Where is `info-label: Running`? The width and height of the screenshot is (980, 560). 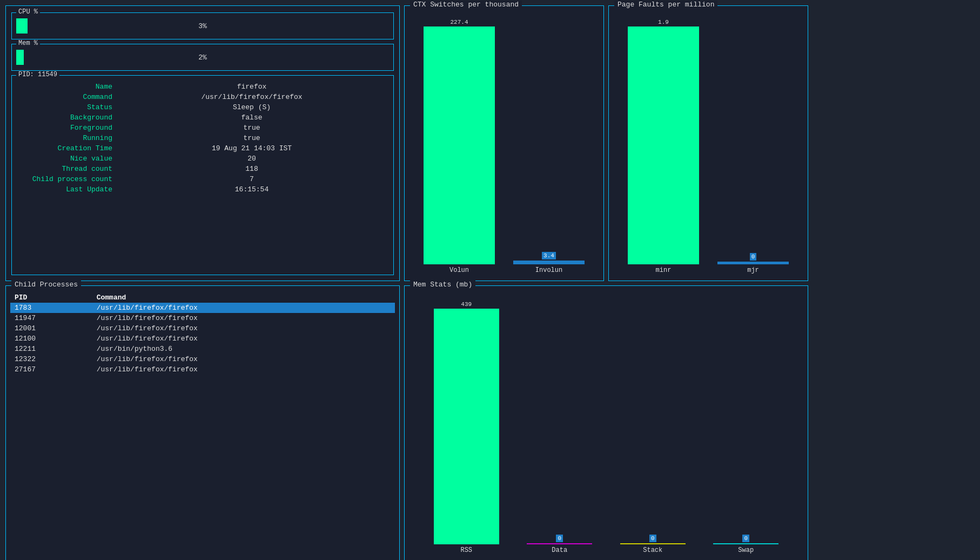 info-label: Running is located at coordinates (66, 138).